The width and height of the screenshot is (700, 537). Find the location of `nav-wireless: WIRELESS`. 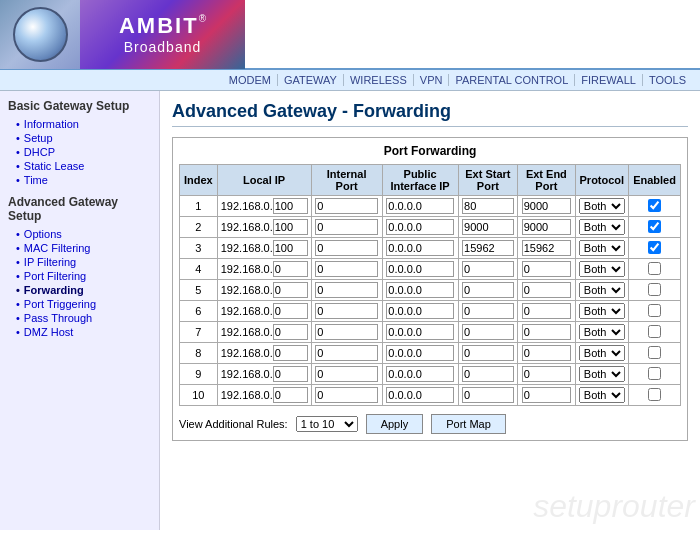

nav-wireless: WIRELESS is located at coordinates (379, 80).